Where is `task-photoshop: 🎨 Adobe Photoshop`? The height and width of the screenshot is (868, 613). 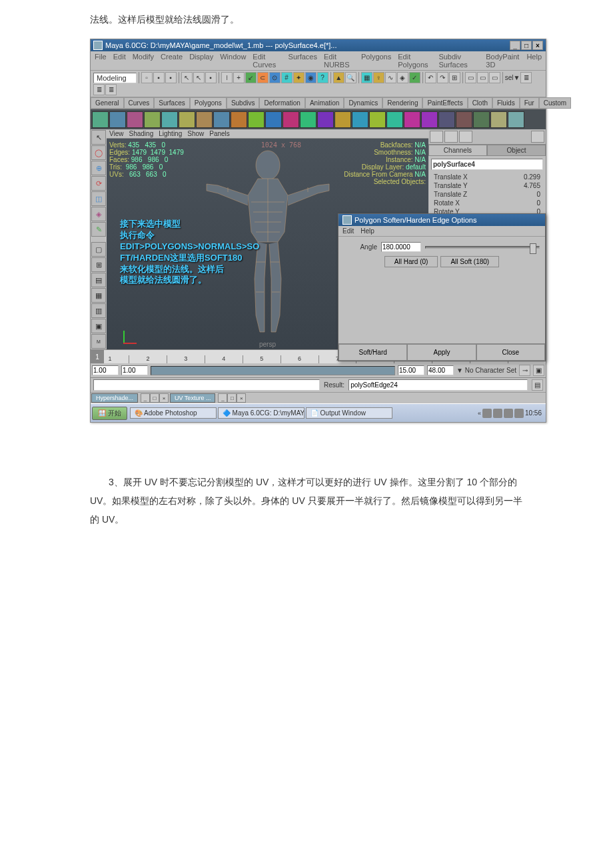
task-photoshop: 🎨 Adobe Photoshop is located at coordinates (173, 413).